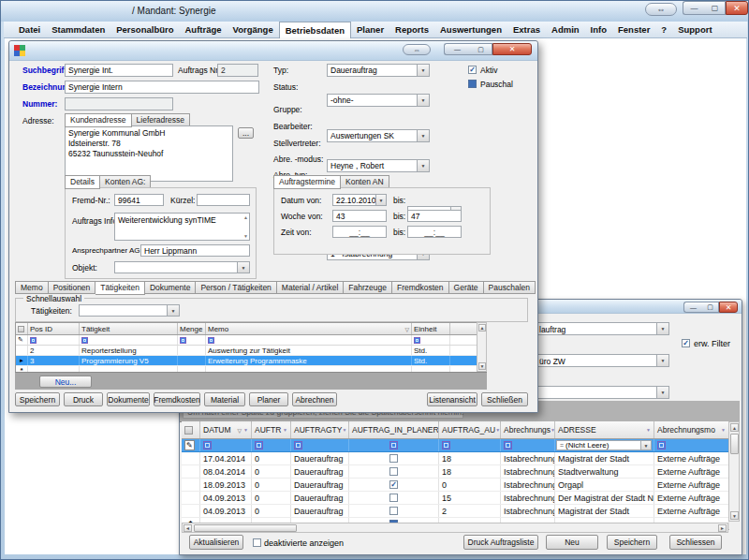 The image size is (749, 560). Describe the element at coordinates (161, 120) in the screenshot. I see `tab-lieferadresse: Lieferadresse` at that location.